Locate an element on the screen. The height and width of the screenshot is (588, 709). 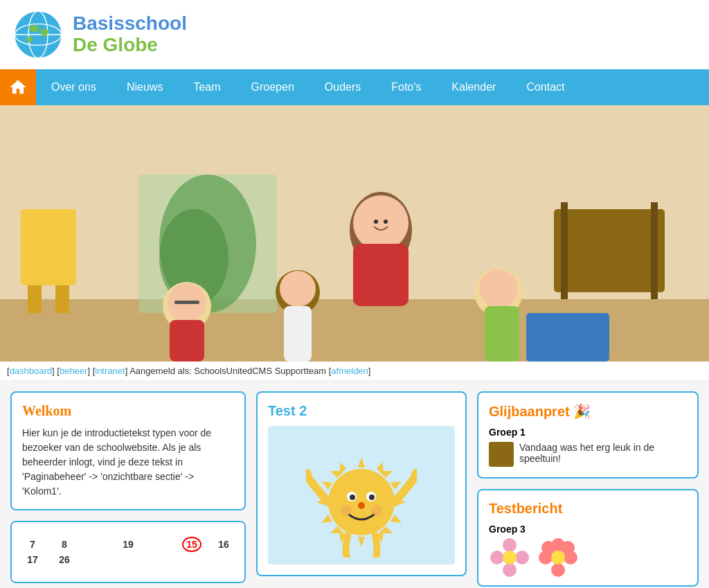
testbericht-group: Groep 3 is located at coordinates (588, 529).